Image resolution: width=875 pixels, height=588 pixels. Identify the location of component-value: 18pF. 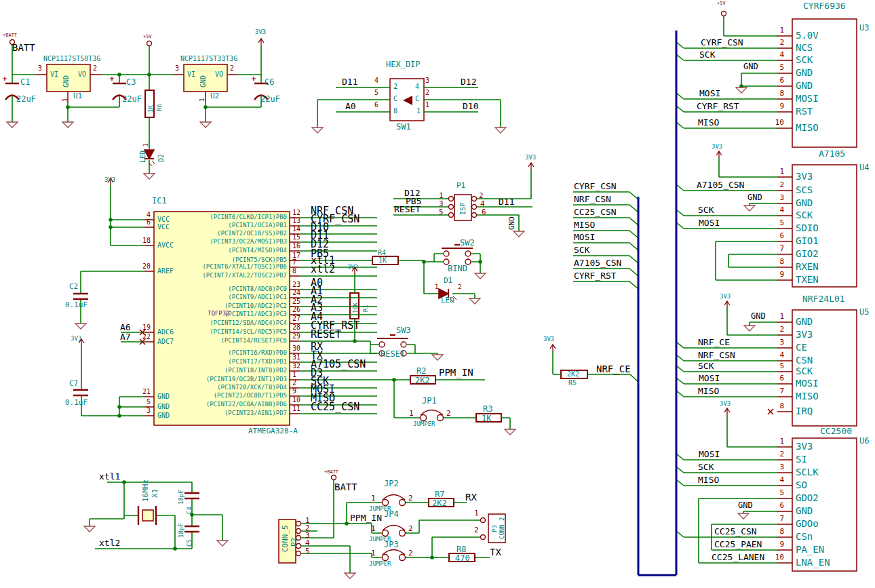
(182, 497).